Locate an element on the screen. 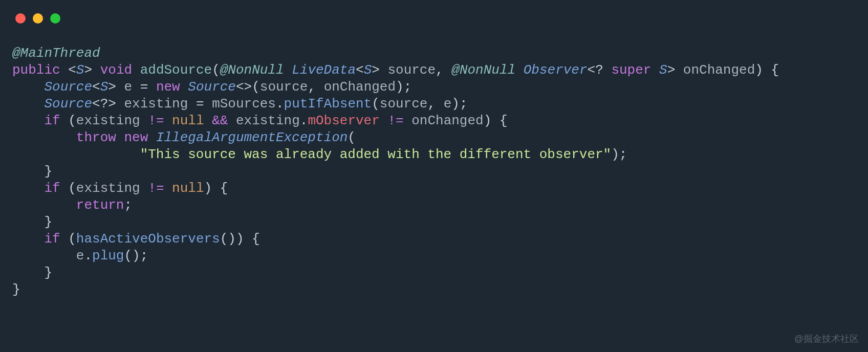 This screenshot has width=868, height=352. minimize-window-dot is located at coordinates (38, 18).